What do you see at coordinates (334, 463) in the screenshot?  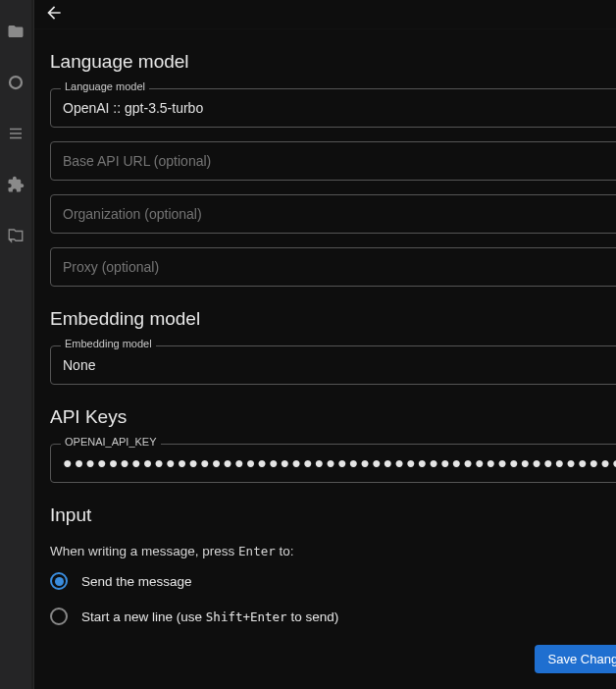 I see `openai-api-key-input: OPENAI_API_KEY ●●●●●●●●●●●●●●●●●●●●●●●●●…` at bounding box center [334, 463].